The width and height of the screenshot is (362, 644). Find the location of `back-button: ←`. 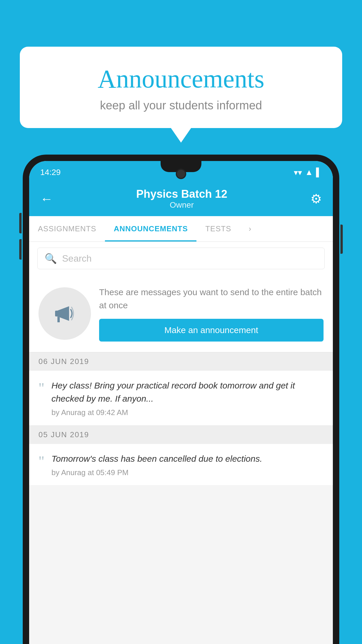

back-button: ← is located at coordinates (47, 199).